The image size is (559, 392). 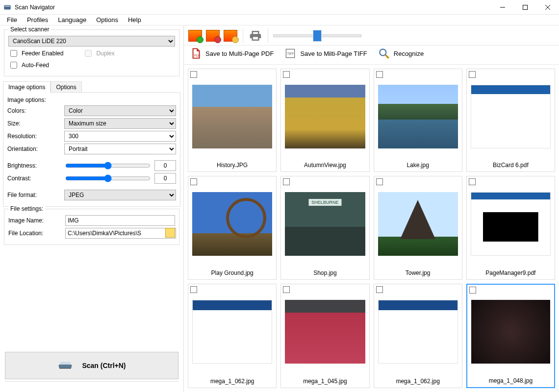 I want to click on thumbnail-filename: History.JPG, so click(x=232, y=166).